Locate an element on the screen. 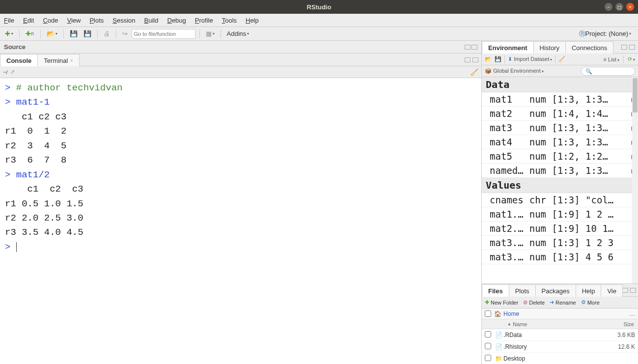 This screenshot has height=364, width=638. save-workspace-icon: 💾 is located at coordinates (498, 59).